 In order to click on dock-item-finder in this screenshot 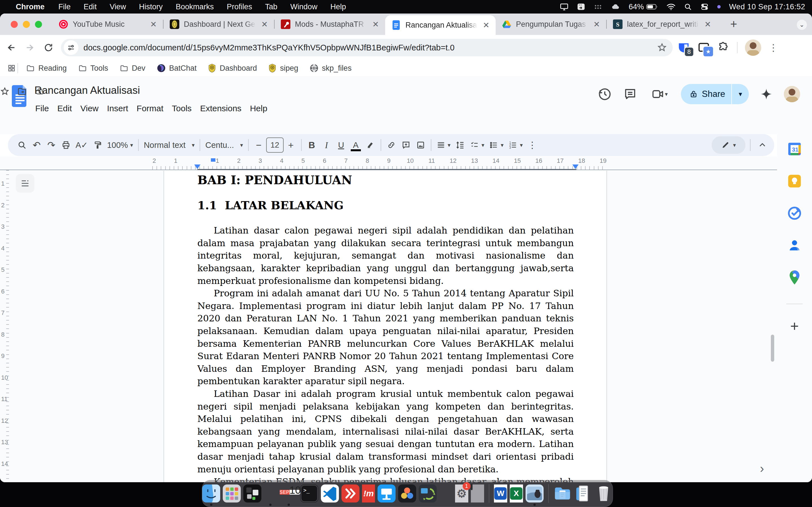, I will do `click(211, 494)`.